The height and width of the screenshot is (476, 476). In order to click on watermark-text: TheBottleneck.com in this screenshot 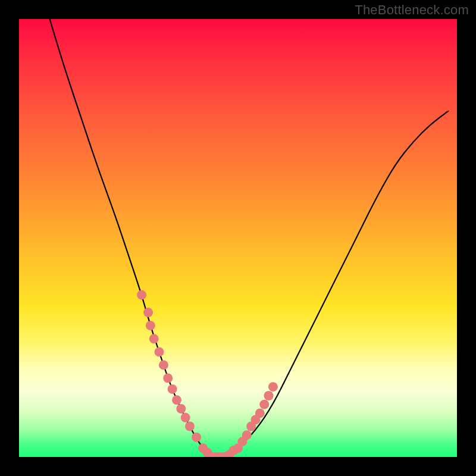, I will do `click(412, 10)`.